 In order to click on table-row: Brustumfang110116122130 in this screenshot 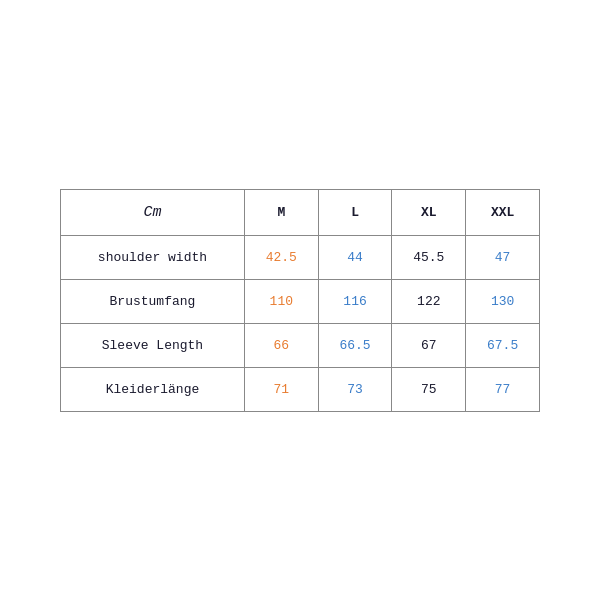, I will do `click(300, 301)`.